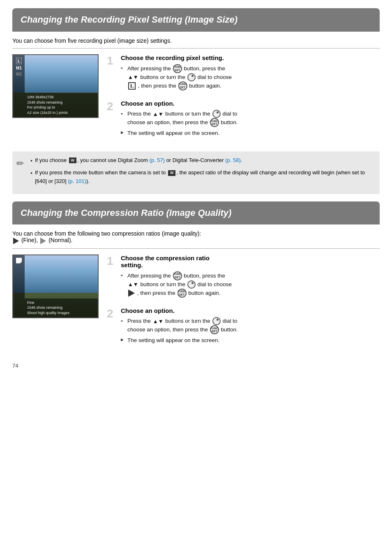 The image size is (392, 553). Describe the element at coordinates (202, 177) in the screenshot. I see `note2: If you press the movie button when the c…` at that location.